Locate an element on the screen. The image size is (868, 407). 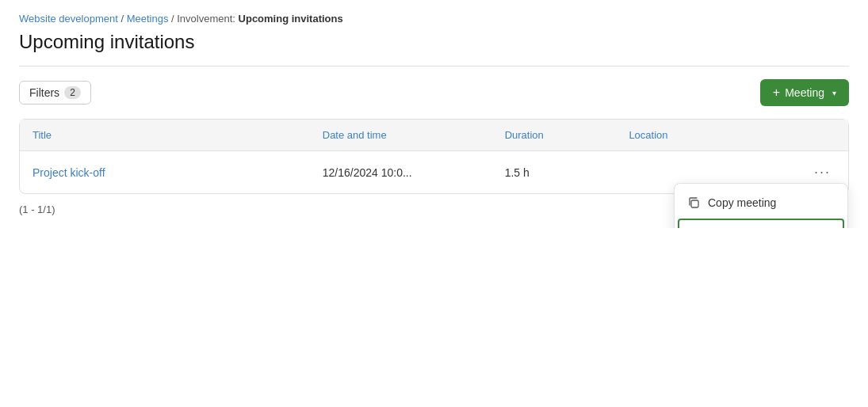
page-title: Upcoming invitations is located at coordinates (434, 42).